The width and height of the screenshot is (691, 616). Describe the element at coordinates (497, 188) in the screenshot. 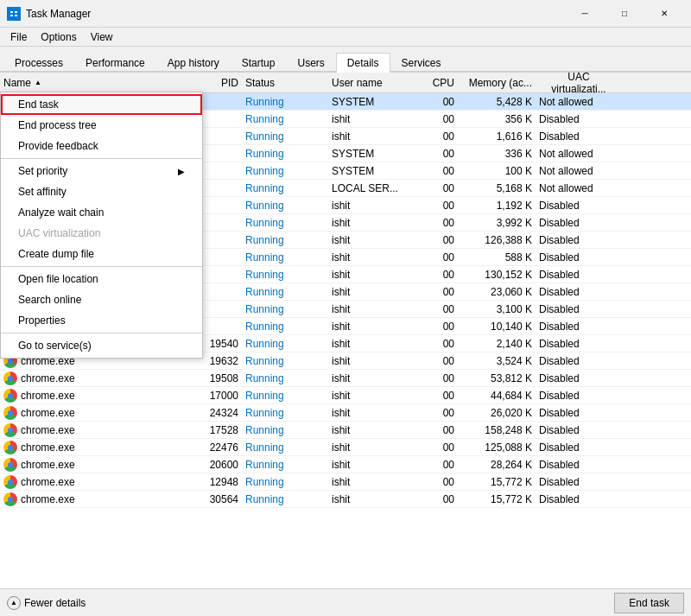

I see `cell-memory: 5,168 K` at that location.